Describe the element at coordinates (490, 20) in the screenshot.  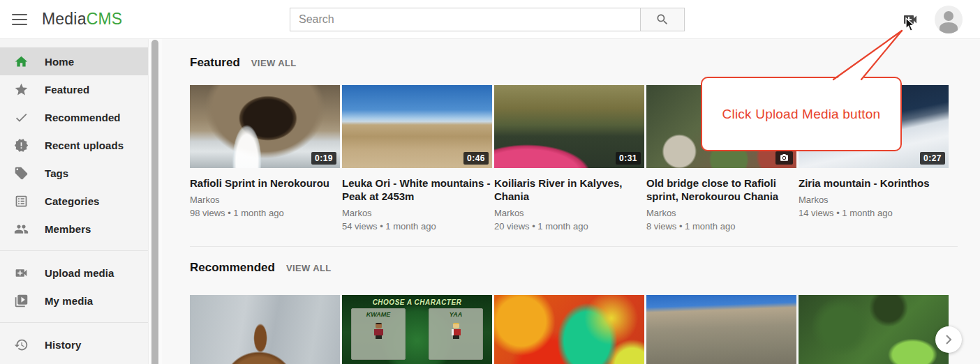
I see `top-bar: MediaCMS` at that location.